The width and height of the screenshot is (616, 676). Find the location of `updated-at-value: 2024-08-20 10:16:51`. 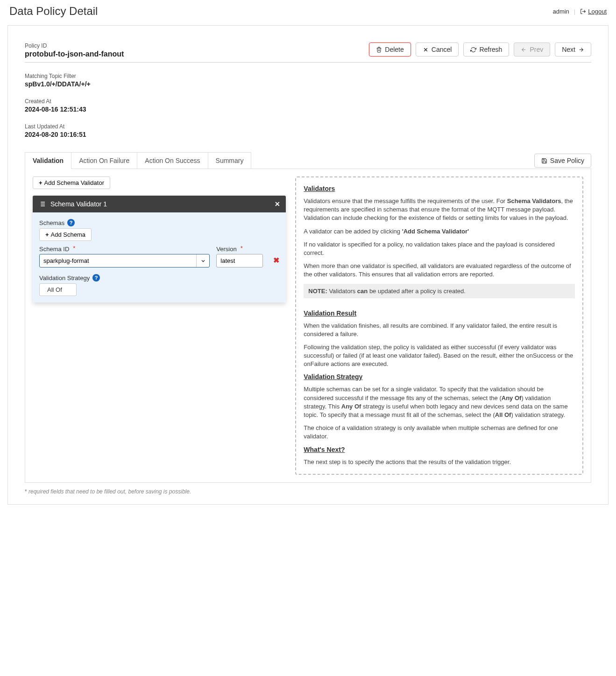

updated-at-value: 2024-08-20 10:16:51 is located at coordinates (308, 134).